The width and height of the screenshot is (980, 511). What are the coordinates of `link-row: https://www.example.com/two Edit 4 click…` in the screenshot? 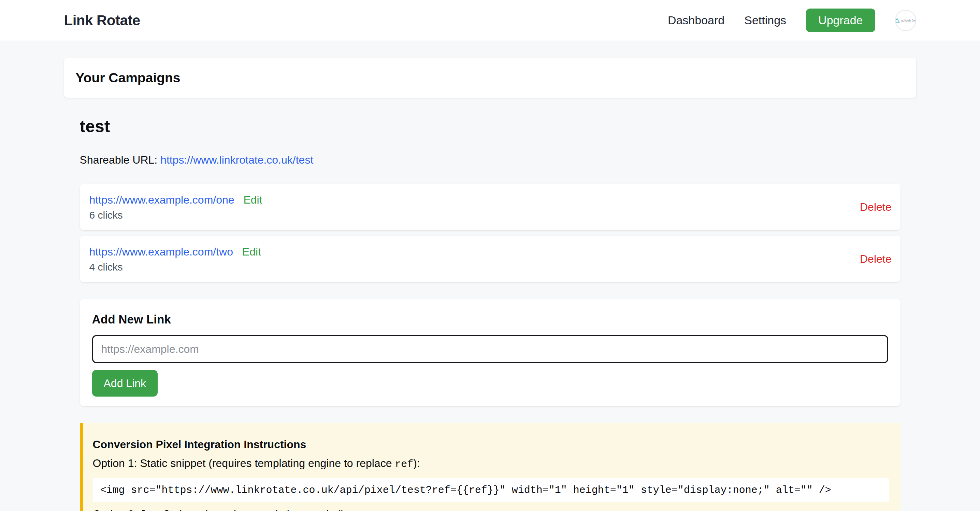 It's located at (490, 259).